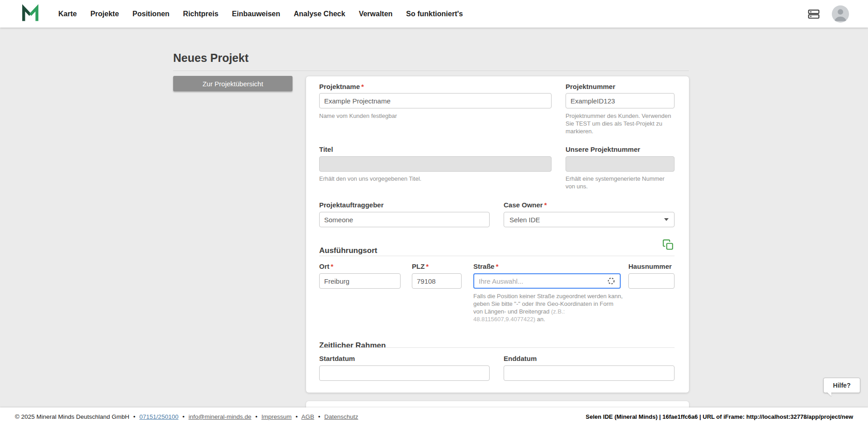 This screenshot has width=868, height=426. I want to click on footer-datenschutz-link: Datenschutz, so click(341, 417).